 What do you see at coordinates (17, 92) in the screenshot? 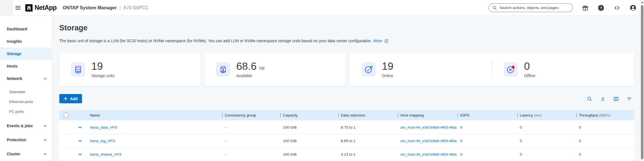
I see `sidebar-subitem-label: Overview` at bounding box center [17, 92].